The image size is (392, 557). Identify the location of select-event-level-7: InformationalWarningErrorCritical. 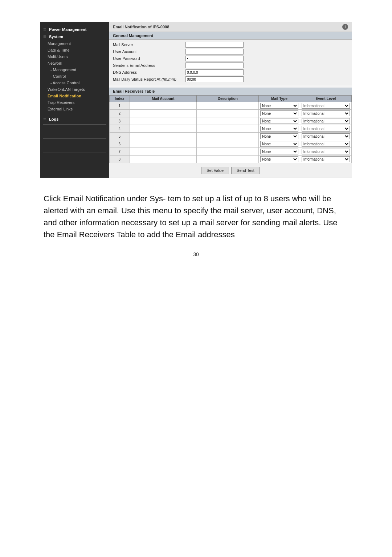
(326, 152).